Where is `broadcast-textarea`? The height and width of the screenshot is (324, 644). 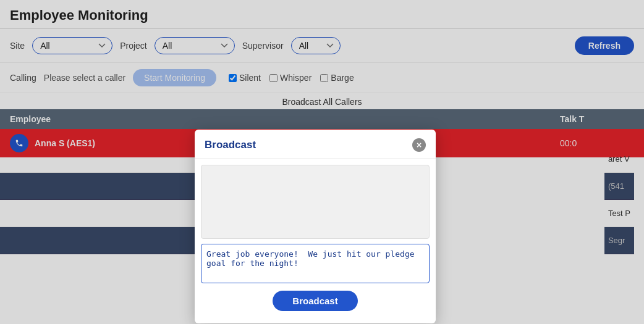 broadcast-textarea is located at coordinates (315, 264).